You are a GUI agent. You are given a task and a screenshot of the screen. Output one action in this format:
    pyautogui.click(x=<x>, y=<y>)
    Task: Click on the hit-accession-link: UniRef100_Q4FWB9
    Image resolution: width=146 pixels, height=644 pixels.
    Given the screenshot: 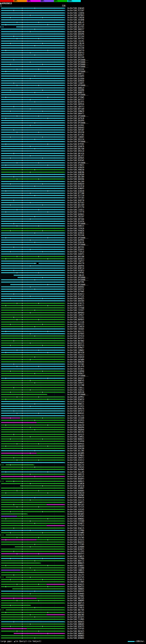 What is the action you would take?
    pyautogui.click(x=76, y=360)
    